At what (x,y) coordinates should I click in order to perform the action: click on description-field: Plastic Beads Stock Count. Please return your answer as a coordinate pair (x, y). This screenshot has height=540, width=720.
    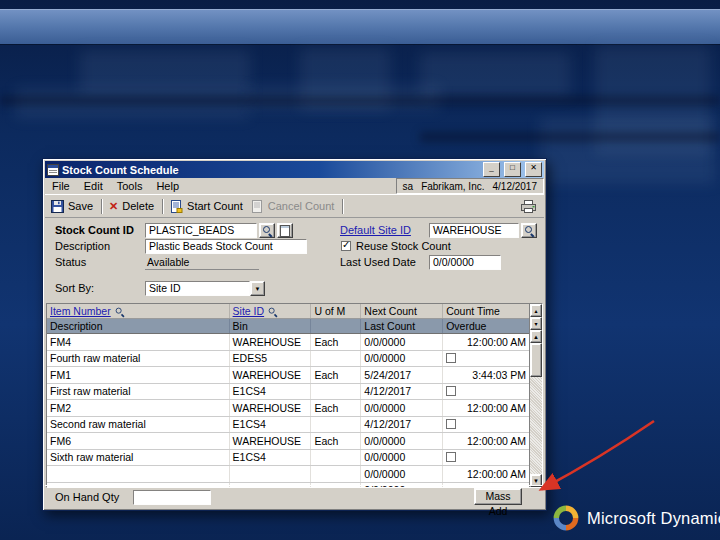
    Looking at the image, I should click on (226, 246).